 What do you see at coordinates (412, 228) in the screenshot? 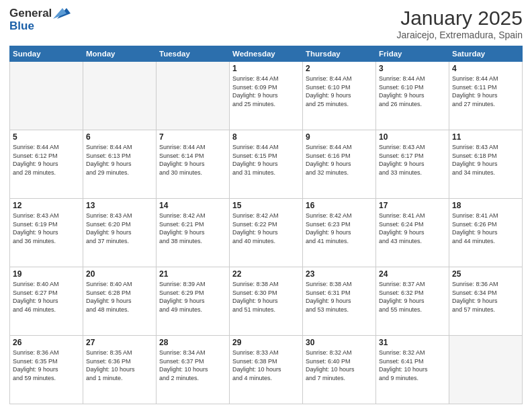
I see `day-info: Sunrise: 8:41 AM Sunset: 6:24 PM Dayligh…` at bounding box center [412, 228].